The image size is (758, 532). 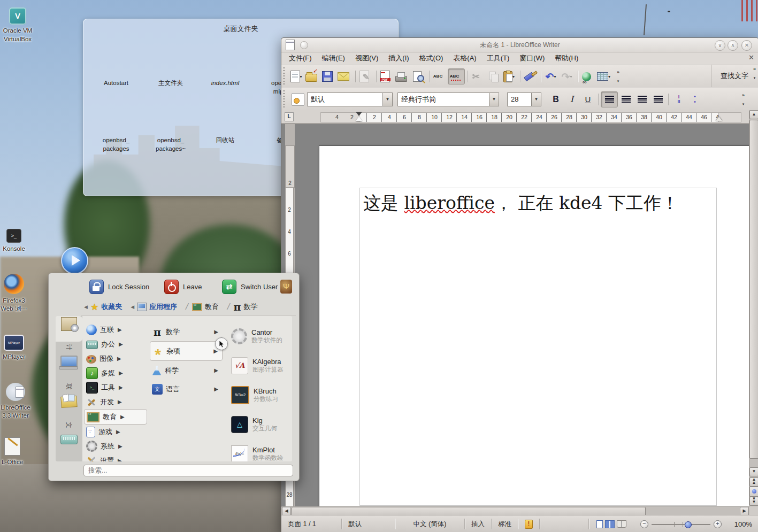 What do you see at coordinates (18, 294) in the screenshot?
I see `desktop-icon-firefox: Firefox3Web 浏⋯` at bounding box center [18, 294].